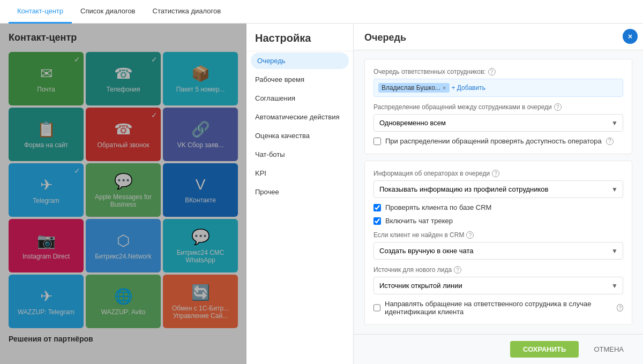 The image size is (643, 364). What do you see at coordinates (108, 12) in the screenshot?
I see `tab-dialog-list: Список диалогов` at bounding box center [108, 12].